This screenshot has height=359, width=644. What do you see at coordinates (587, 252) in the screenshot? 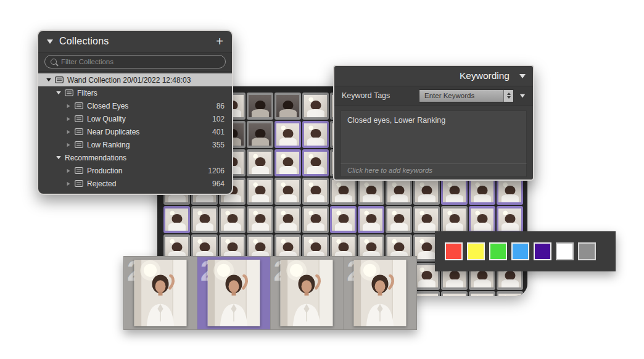
I see `color-swatch-gray` at bounding box center [587, 252].